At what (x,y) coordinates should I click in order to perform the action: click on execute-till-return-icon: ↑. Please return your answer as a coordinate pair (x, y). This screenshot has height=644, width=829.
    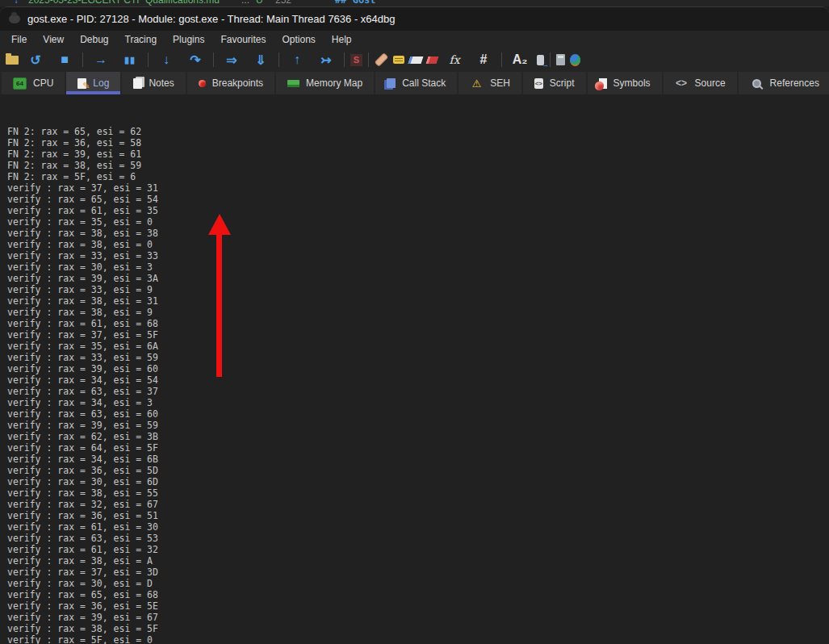
    Looking at the image, I should click on (297, 60).